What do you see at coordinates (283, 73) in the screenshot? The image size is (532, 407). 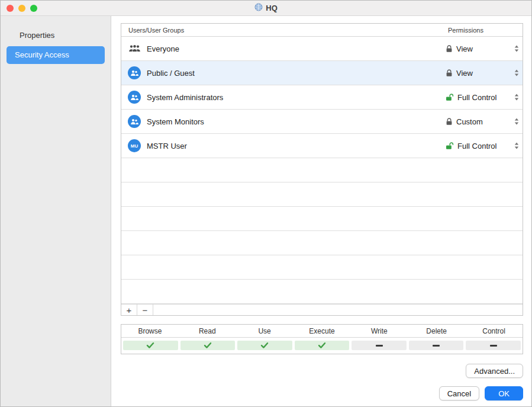 I see `user-group-cell: Public / Guest` at bounding box center [283, 73].